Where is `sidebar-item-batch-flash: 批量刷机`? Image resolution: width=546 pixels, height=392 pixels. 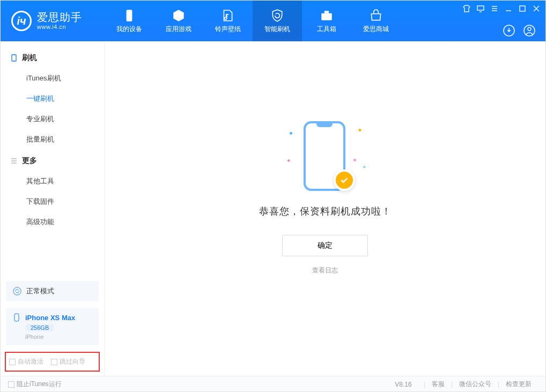
sidebar-item-batch-flash: 批量刷机 is located at coordinates (53, 139).